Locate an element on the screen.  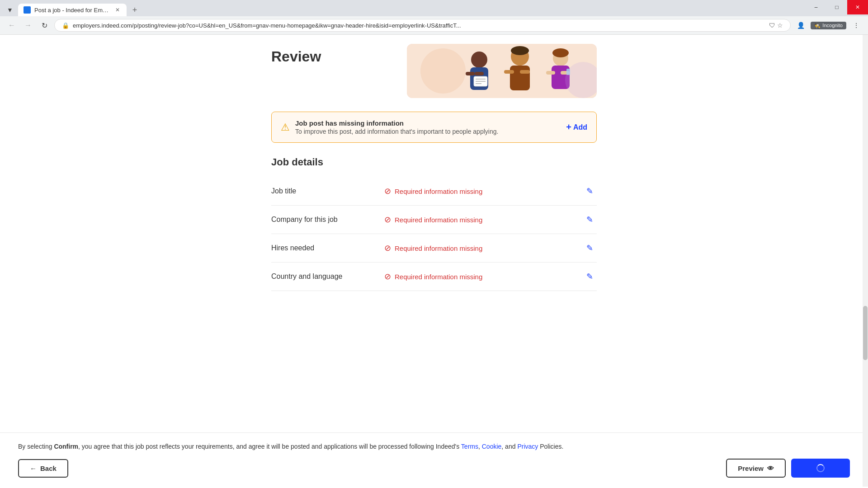
terms-link: Terms is located at coordinates (470, 446).